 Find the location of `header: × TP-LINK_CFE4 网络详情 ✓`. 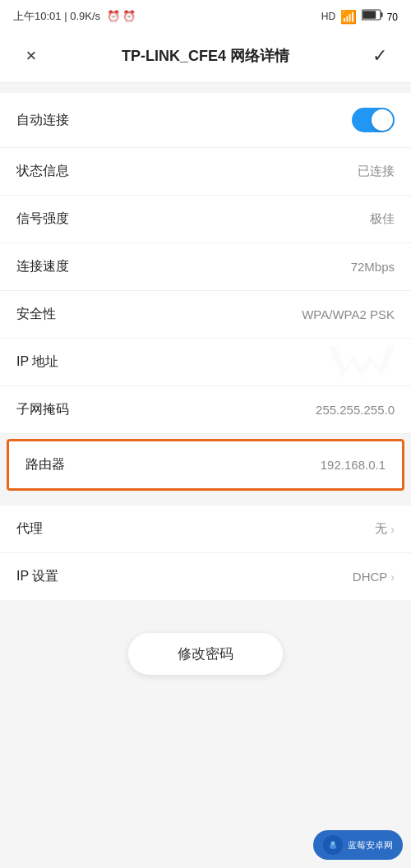

header: × TP-LINK_CFE4 网络详情 ✓ is located at coordinates (206, 56).